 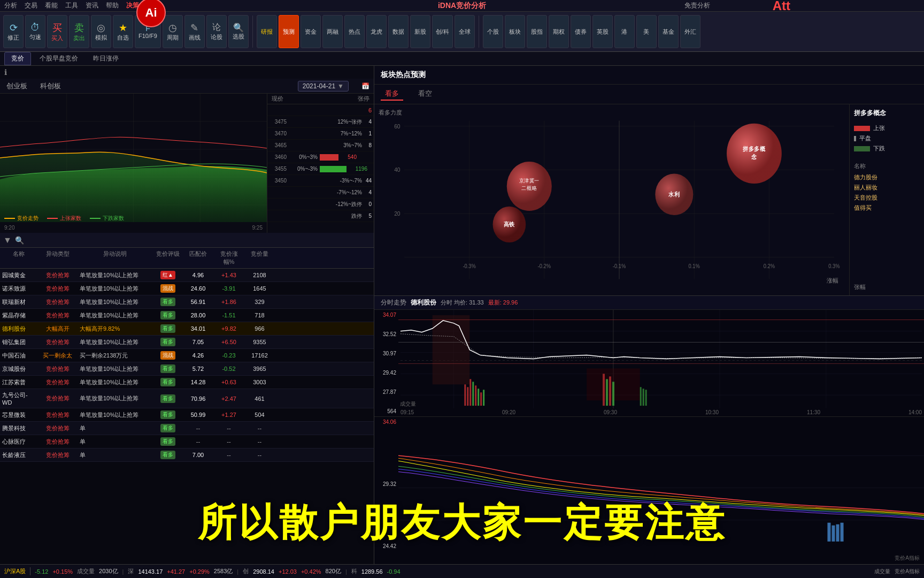 I want to click on nav-mianzeyu: 免责分析, so click(x=697, y=5).